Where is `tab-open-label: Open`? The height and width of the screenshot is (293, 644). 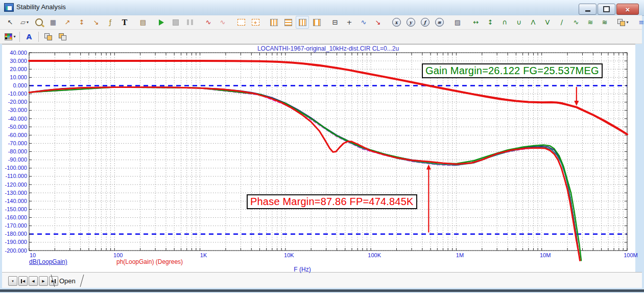 tab-open-label: Open is located at coordinates (67, 281).